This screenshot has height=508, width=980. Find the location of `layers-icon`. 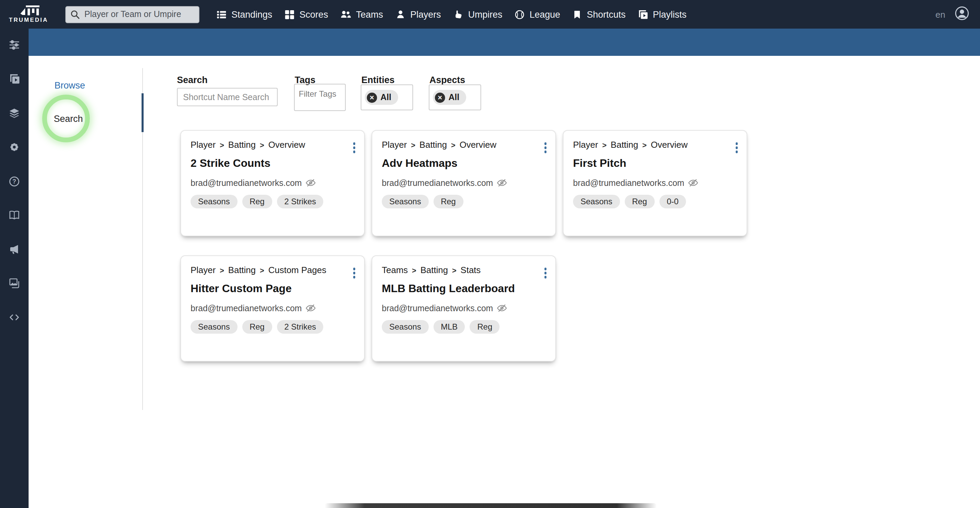

layers-icon is located at coordinates (14, 113).